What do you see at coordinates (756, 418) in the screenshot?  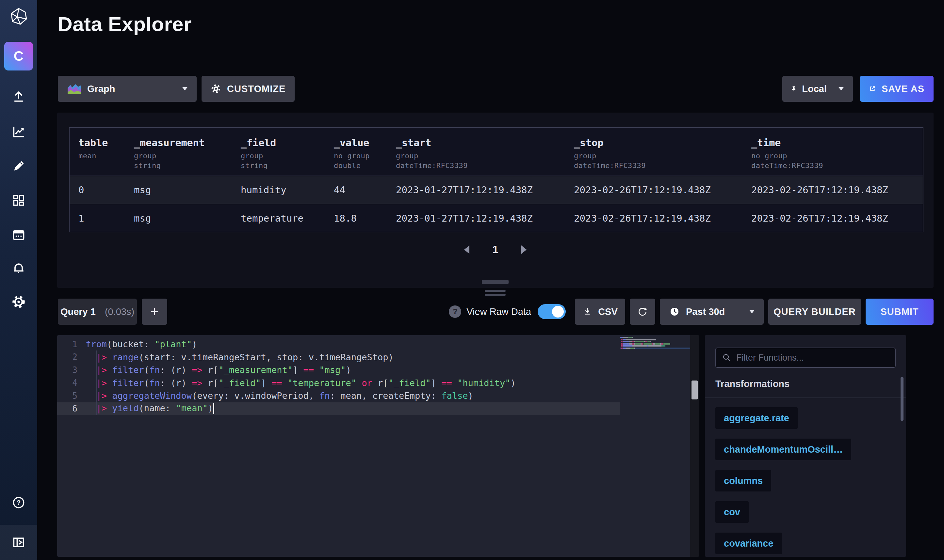 I see `function-chip: aggregate.rate` at bounding box center [756, 418].